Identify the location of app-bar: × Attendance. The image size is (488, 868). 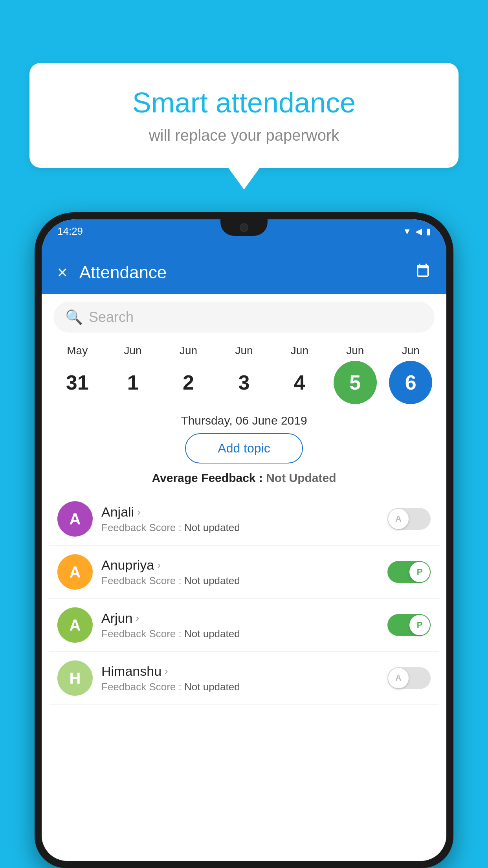
(244, 272).